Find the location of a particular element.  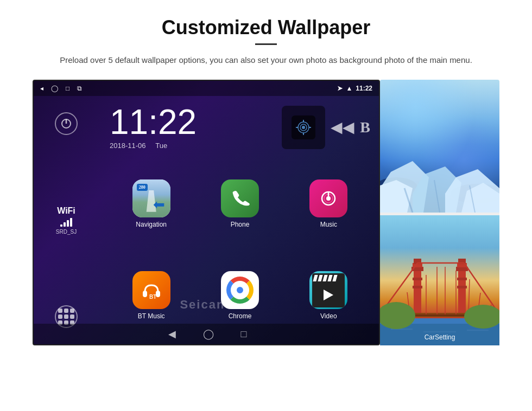

home-nav-button: ◯ is located at coordinates (208, 334).